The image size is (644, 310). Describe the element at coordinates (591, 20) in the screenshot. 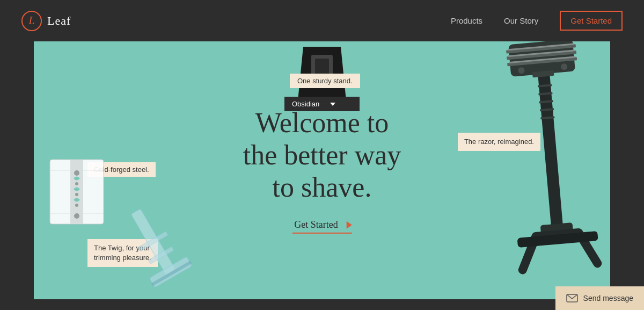

I see `get-started-nav-button: Get Started` at that location.